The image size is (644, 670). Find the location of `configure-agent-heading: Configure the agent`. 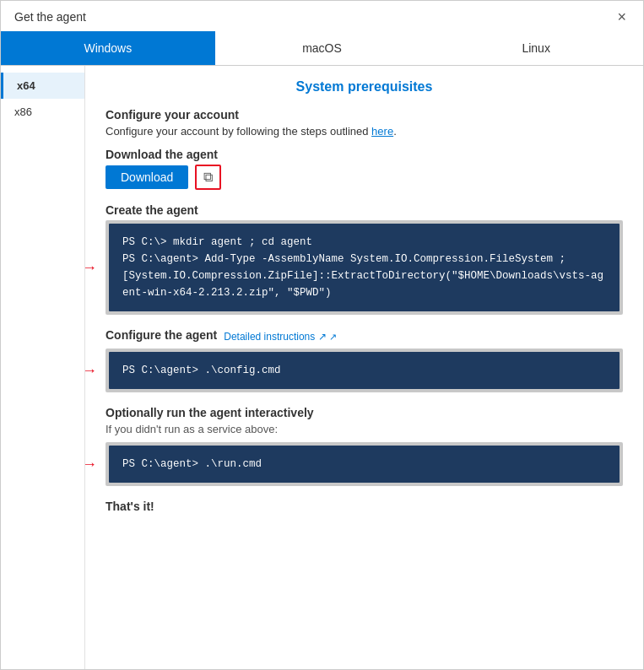

configure-agent-heading: Configure the agent is located at coordinates (161, 335).